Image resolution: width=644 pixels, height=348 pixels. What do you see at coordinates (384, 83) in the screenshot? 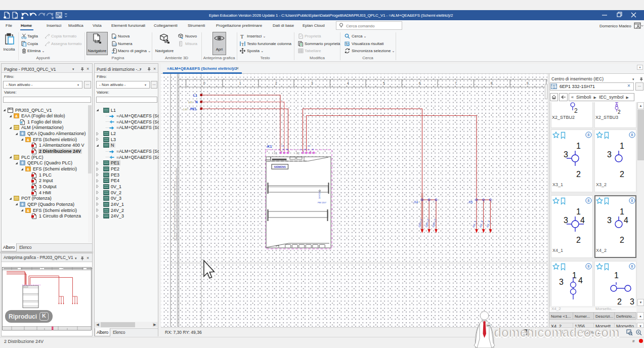
I see `svg-text: 5` at bounding box center [384, 83].